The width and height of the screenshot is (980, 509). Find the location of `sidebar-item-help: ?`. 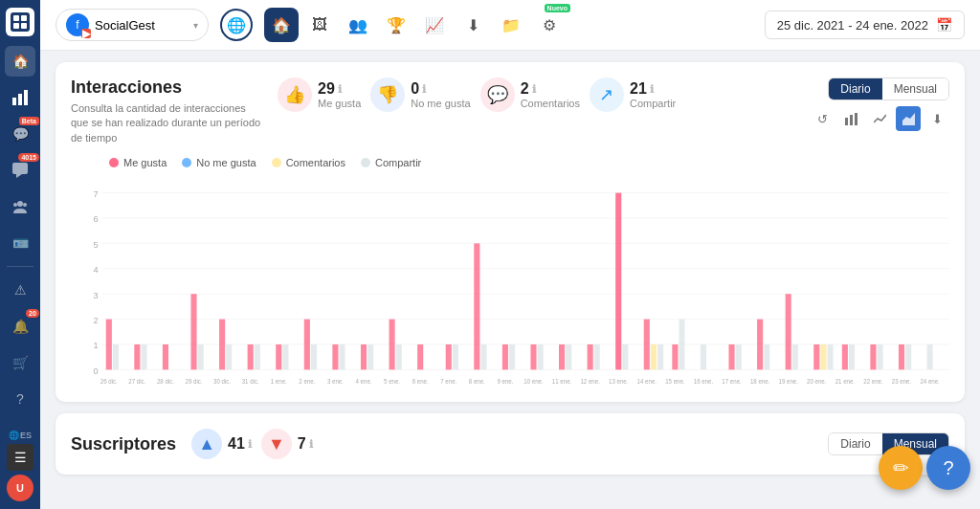

sidebar-item-help: ? is located at coordinates (20, 399).